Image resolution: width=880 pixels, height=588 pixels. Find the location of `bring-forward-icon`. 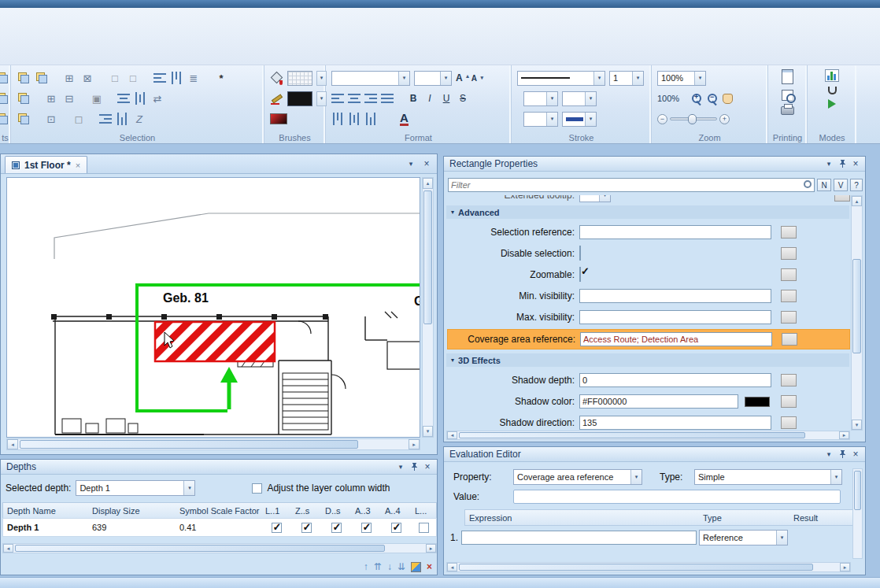

bring-forward-icon is located at coordinates (24, 78).